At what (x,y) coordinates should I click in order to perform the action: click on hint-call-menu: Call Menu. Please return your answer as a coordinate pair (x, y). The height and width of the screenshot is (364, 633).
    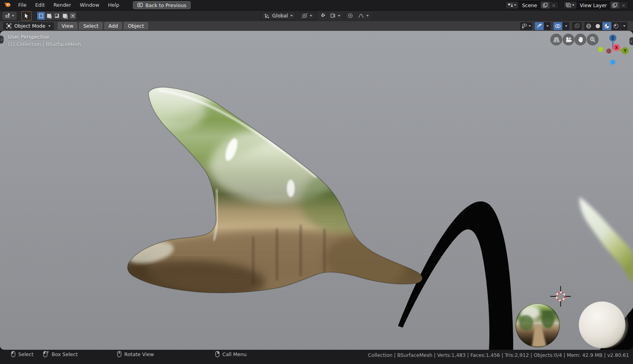
    Looking at the image, I should click on (231, 354).